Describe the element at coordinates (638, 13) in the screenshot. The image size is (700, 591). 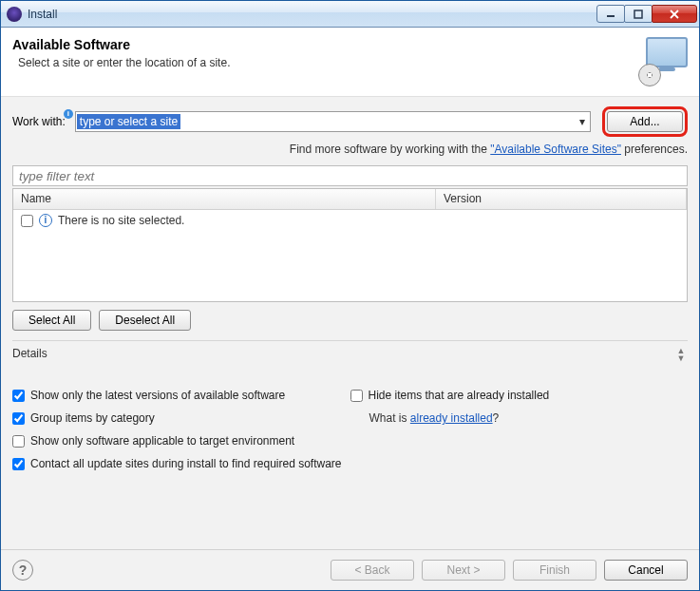
I see `maximize-button` at that location.